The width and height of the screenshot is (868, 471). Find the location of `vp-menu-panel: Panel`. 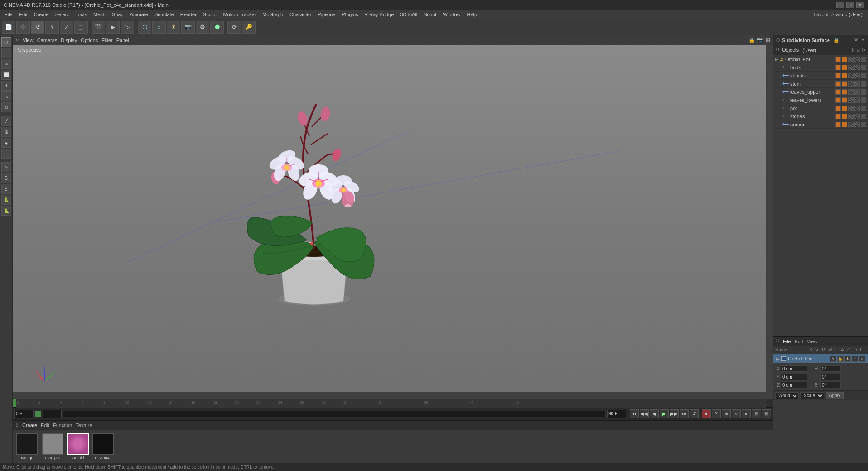

vp-menu-panel: Panel is located at coordinates (123, 40).